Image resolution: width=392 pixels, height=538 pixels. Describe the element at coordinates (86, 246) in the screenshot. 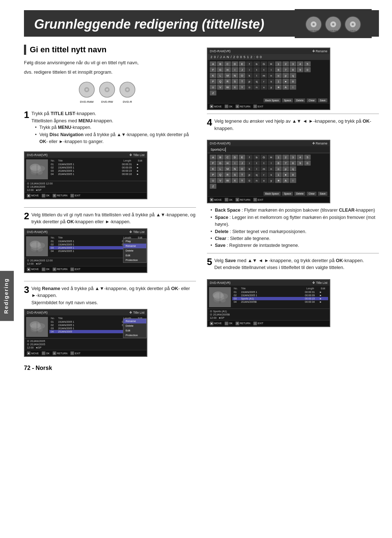

I see `screen2-body: No. Title Length Edit 01 19JAN/2005 1 00…` at that location.